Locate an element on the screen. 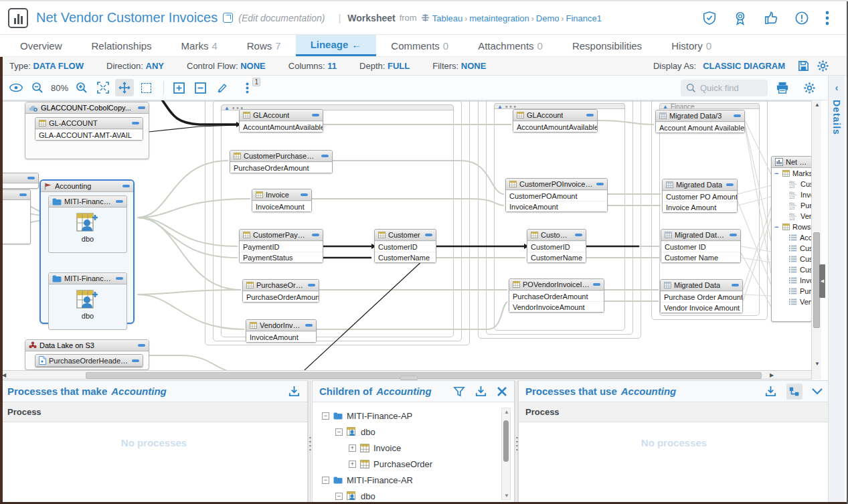 The image size is (848, 504). tree-scroll-thumb is located at coordinates (506, 441).